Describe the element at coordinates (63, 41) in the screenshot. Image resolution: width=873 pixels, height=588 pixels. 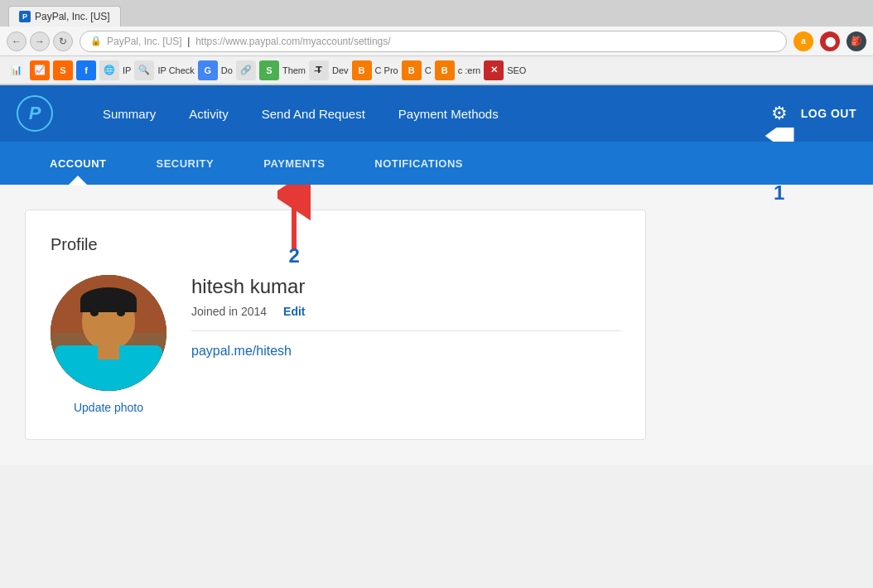
I see `refresh-button: ↻` at that location.